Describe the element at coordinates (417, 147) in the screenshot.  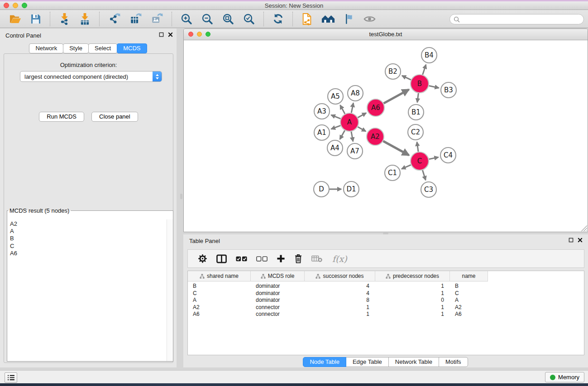
I see `graph-edge-C-C2` at that location.